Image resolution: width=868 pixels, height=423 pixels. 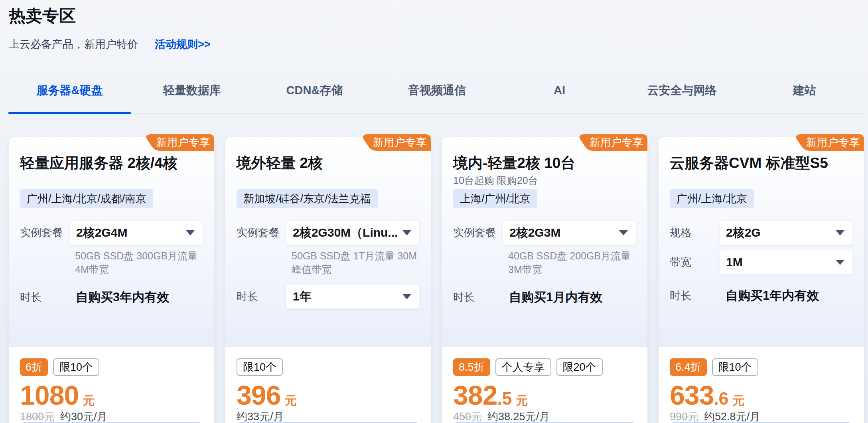 What do you see at coordinates (545, 385) in the screenshot?
I see `card-price-area: 8.5折 个人专享 限20个 382 .5 元 450元 约38.25元/月` at bounding box center [545, 385].